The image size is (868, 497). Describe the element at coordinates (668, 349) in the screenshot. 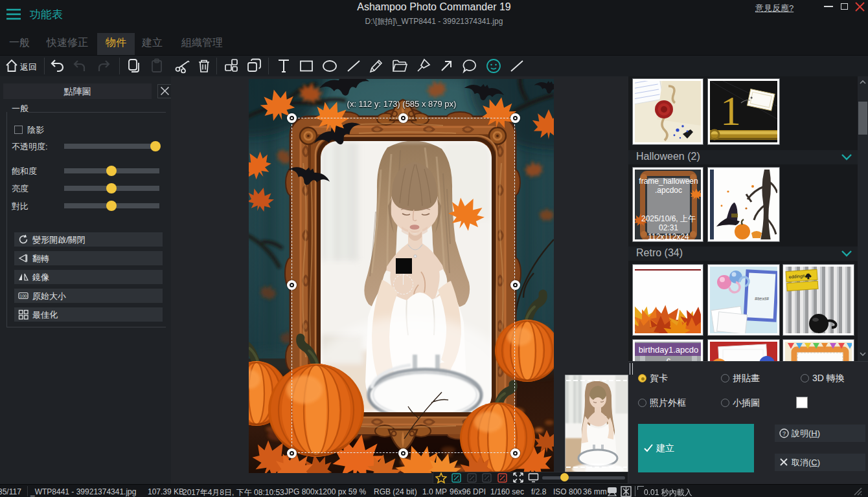

I see `svg-text: birthday1.apcdo` at that location.